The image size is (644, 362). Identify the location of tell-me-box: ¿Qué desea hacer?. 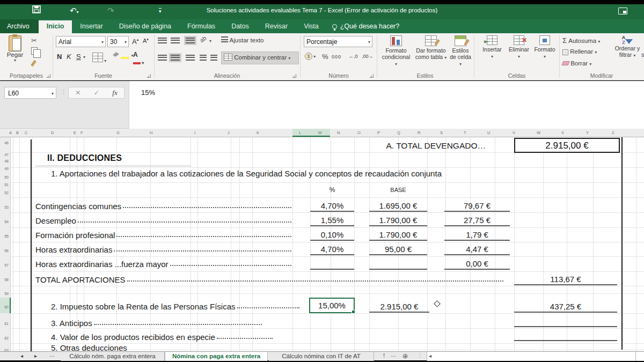
(366, 26).